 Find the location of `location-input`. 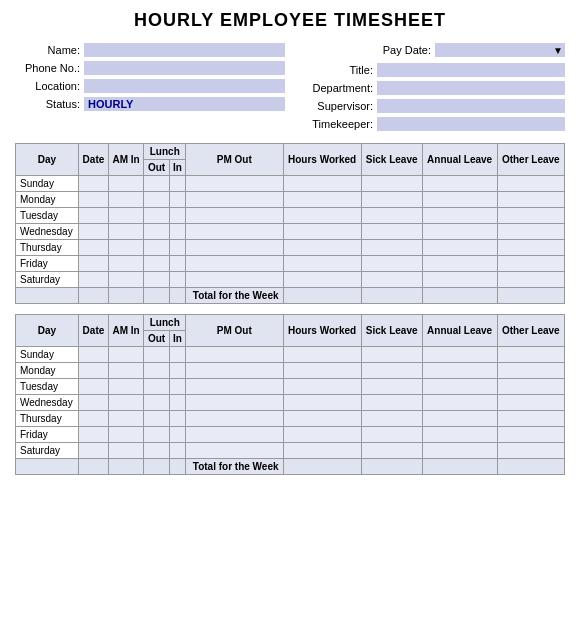

location-input is located at coordinates (184, 86).